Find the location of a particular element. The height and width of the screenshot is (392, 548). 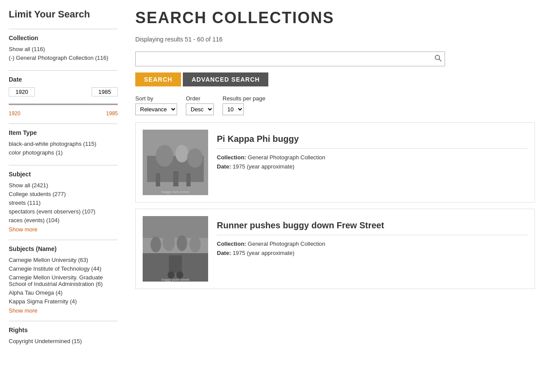

subjects-name-cit: Carnegie Institute of Technology (44) is located at coordinates (63, 269).